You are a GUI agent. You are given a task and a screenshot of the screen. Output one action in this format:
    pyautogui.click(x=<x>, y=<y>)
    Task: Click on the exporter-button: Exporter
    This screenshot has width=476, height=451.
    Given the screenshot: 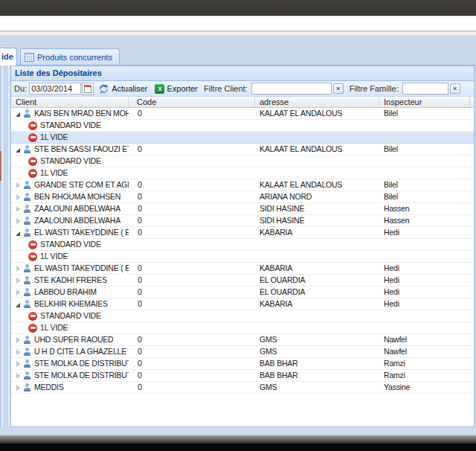 What is the action you would take?
    pyautogui.click(x=182, y=89)
    